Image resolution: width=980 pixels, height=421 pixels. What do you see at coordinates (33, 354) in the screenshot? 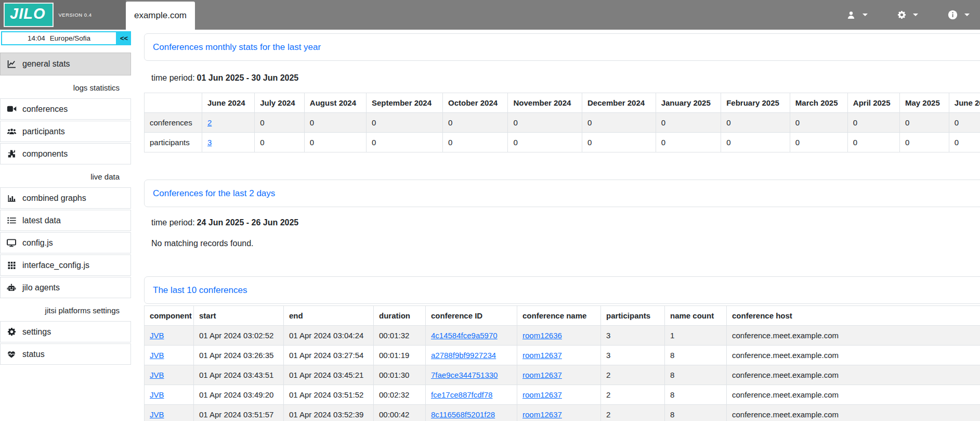
I see `sidebar-item-label: status` at bounding box center [33, 354].